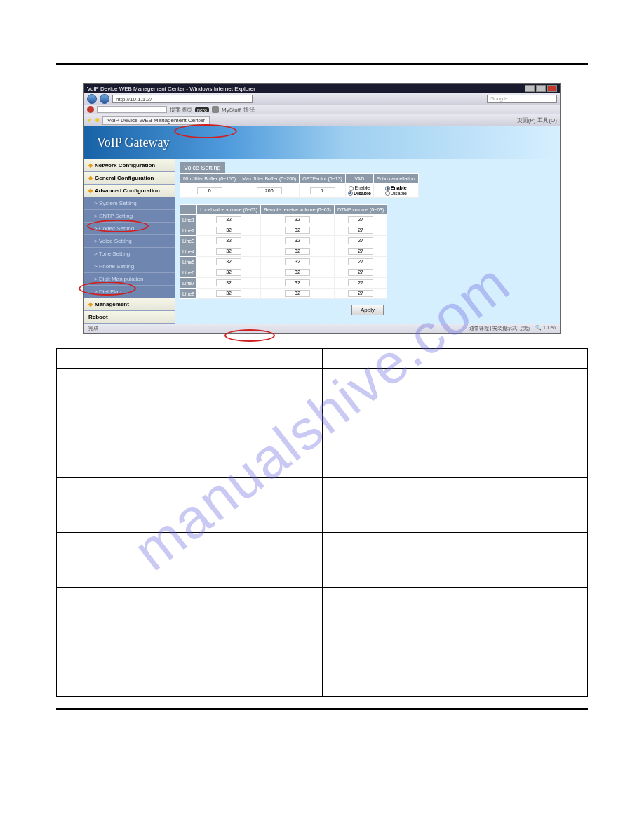 This screenshot has height=834, width=644. I want to click on sidebar-sub-tone: > Tone Setting, so click(130, 254).